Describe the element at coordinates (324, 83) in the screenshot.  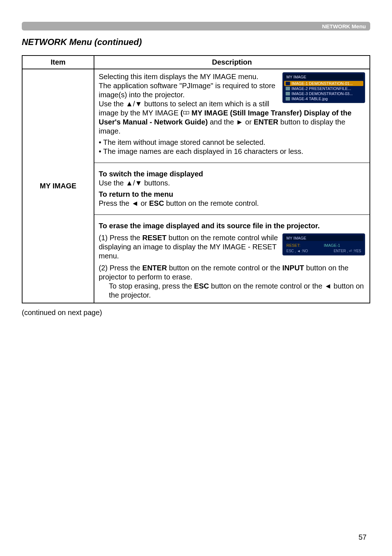
I see `osd-row-1: IMAGE-1DEMONSTRATION-01...` at that location.